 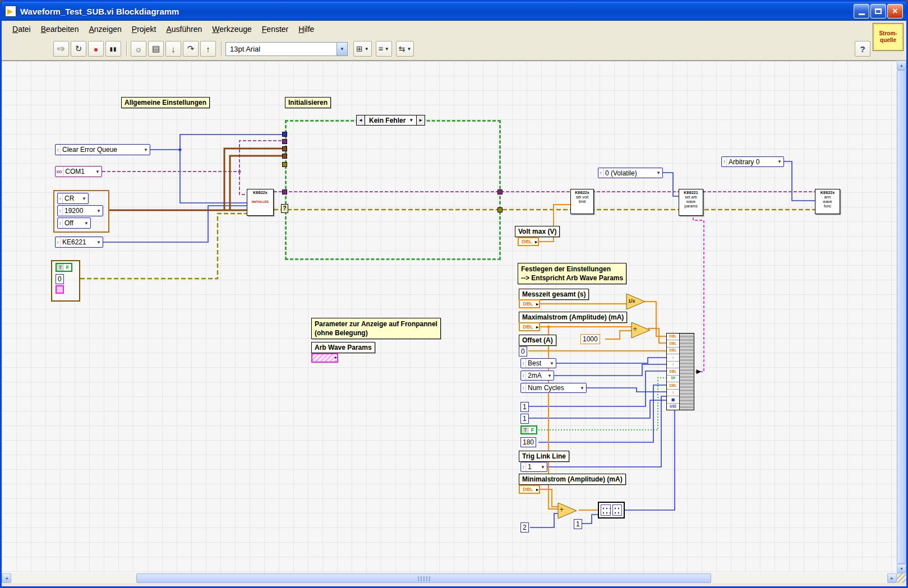 I want to click on vi-line: KE622x, so click(x=582, y=193).